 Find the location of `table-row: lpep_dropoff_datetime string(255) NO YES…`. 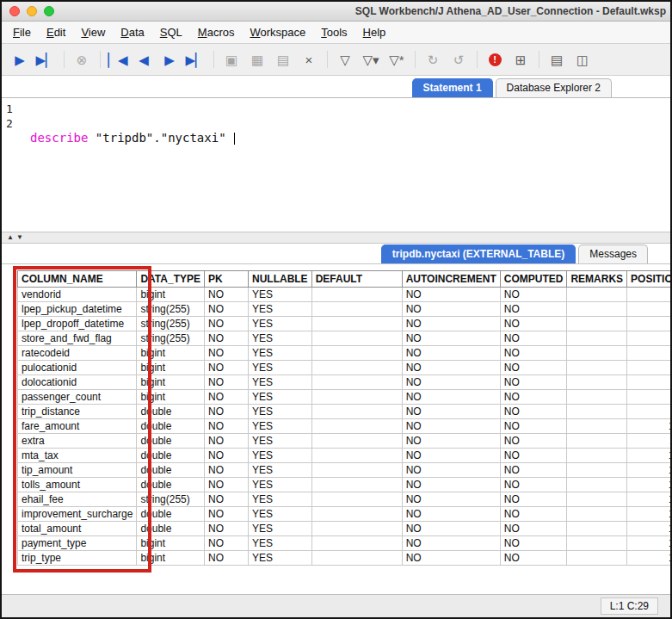

table-row: lpep_dropoff_datetime string(255) NO YES… is located at coordinates (344, 324).